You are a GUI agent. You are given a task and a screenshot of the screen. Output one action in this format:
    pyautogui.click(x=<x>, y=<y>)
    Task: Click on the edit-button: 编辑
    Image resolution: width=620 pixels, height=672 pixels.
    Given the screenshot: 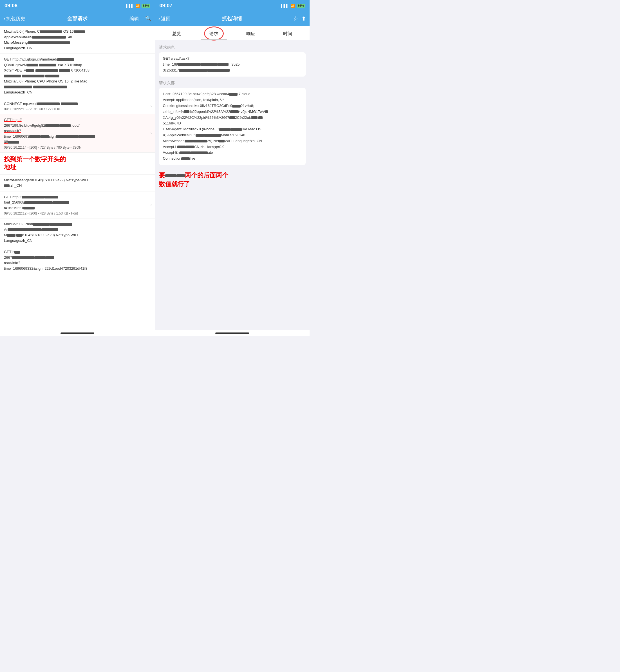 What is the action you would take?
    pyautogui.click(x=134, y=19)
    